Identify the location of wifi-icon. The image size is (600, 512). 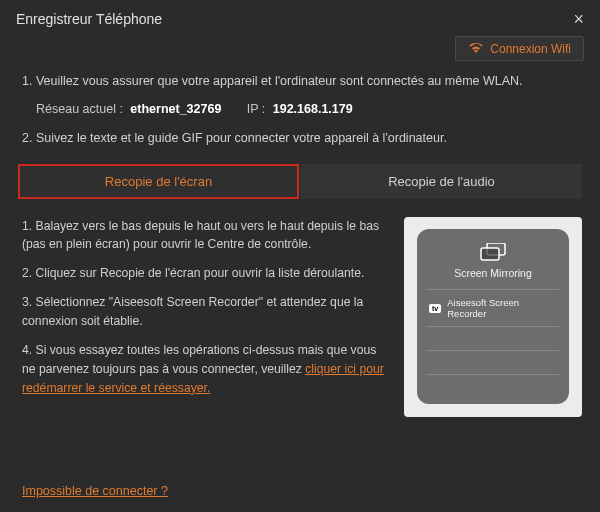
(476, 48).